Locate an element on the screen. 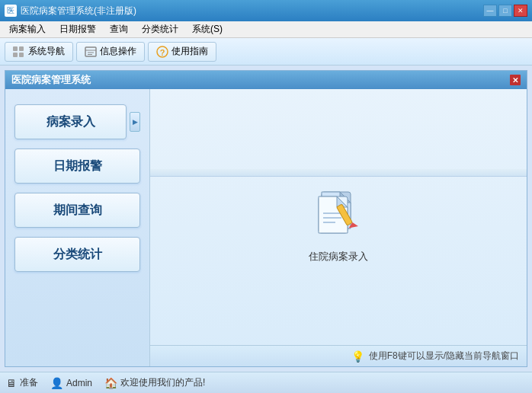  status-welcome: 🏠 欢迎使用我们的产品! is located at coordinates (155, 382).